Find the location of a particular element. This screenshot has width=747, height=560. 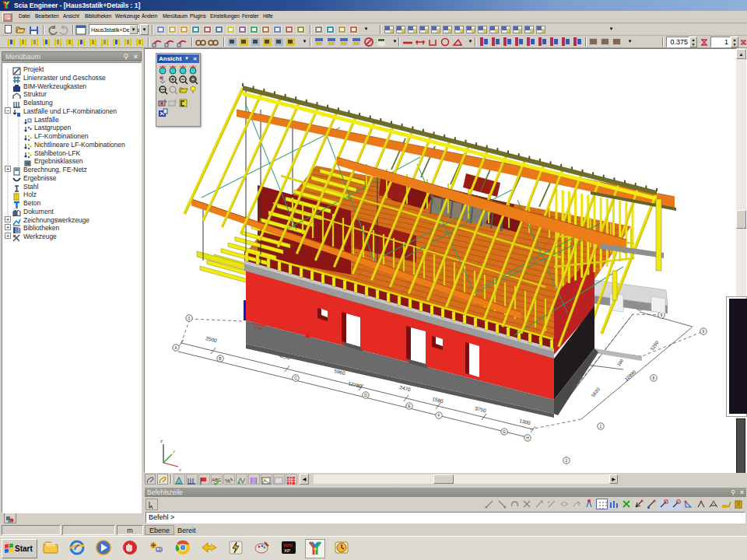

svg-text: z is located at coordinates (162, 441).